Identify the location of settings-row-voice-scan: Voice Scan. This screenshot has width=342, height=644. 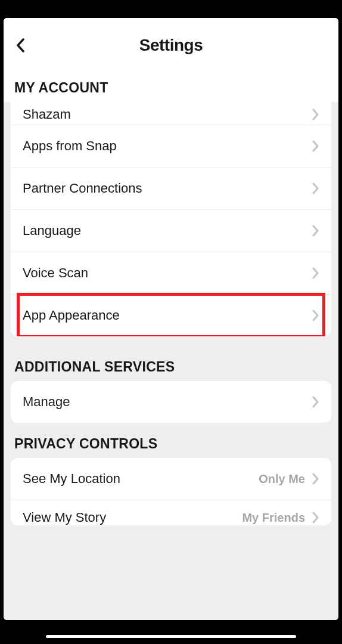
(171, 273).